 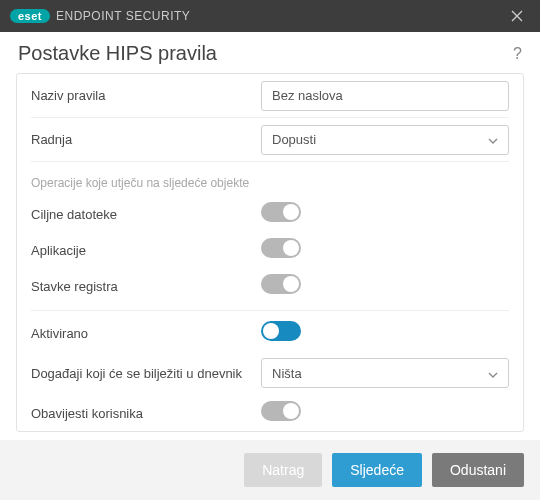 I want to click on target-files-label: Ciljne datoteke, so click(x=146, y=214).